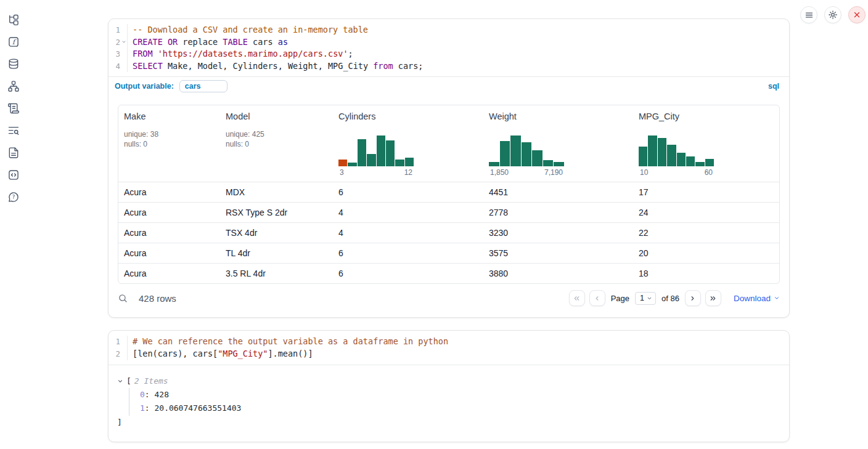  I want to click on histogram-cylinders: 3 12, so click(376, 155).